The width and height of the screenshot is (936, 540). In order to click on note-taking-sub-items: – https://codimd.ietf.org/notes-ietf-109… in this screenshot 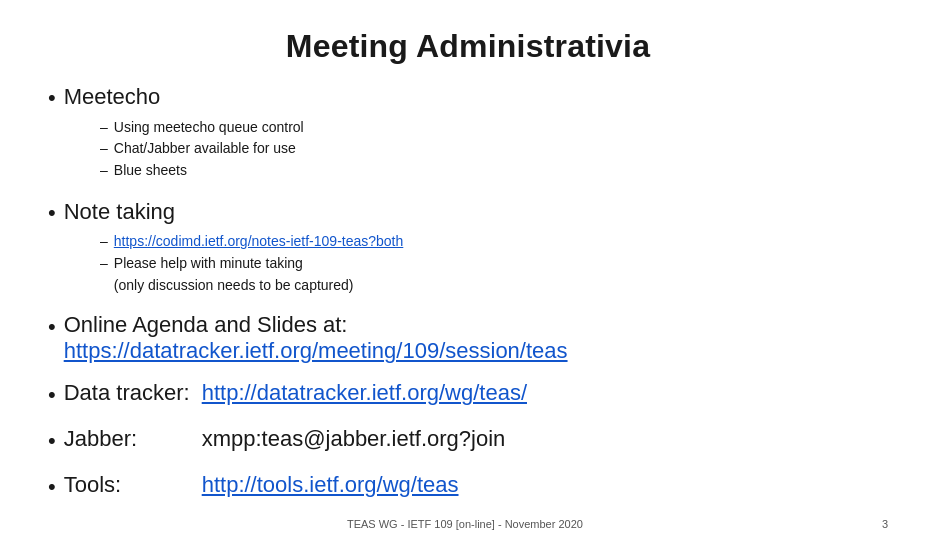, I will do `click(494, 264)`.